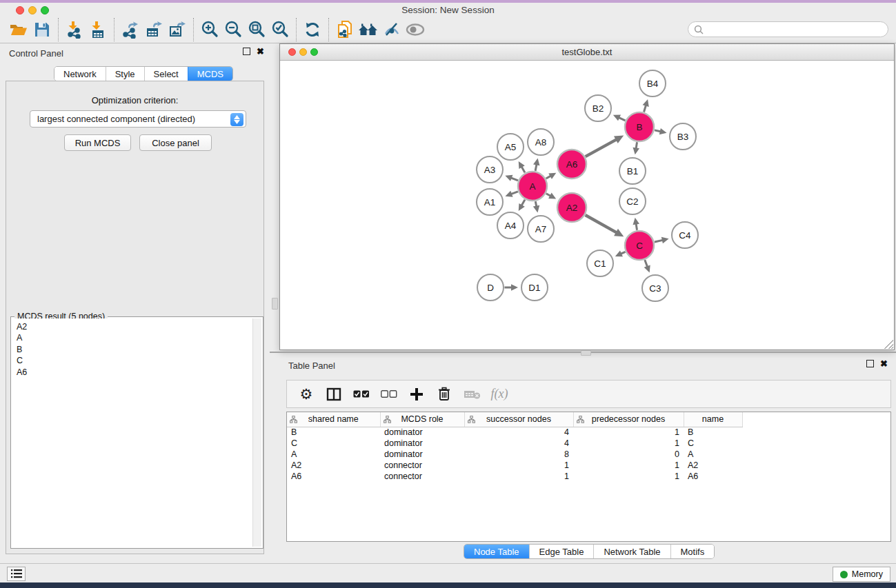 This screenshot has width=896, height=588. Describe the element at coordinates (600, 263) in the screenshot. I see `graph-node-C1: C1` at that location.